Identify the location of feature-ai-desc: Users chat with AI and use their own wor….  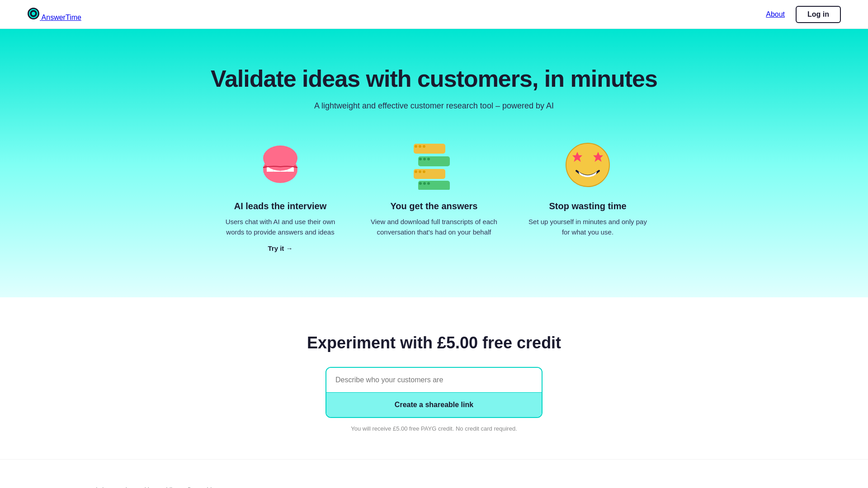
(280, 227).